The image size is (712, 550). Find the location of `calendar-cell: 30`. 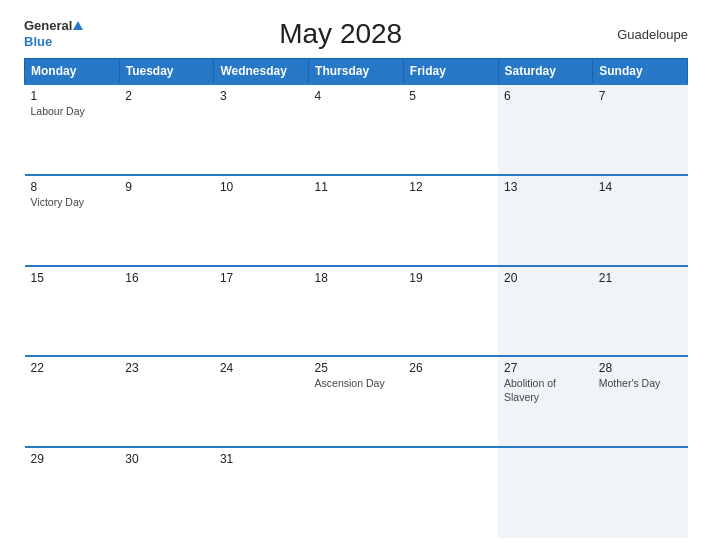

calendar-cell: 30 is located at coordinates (166, 492).